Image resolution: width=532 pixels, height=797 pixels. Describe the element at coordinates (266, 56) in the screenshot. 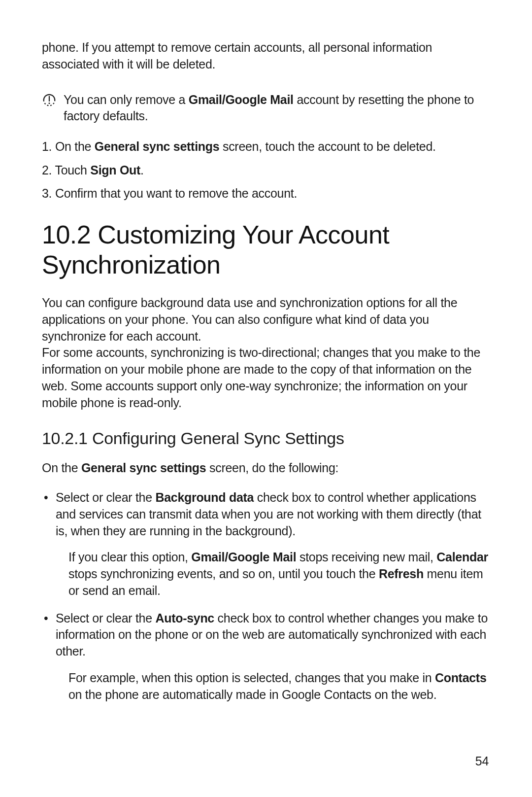

I see `intro-paragraph: phone. If you attempt to remove certain …` at that location.